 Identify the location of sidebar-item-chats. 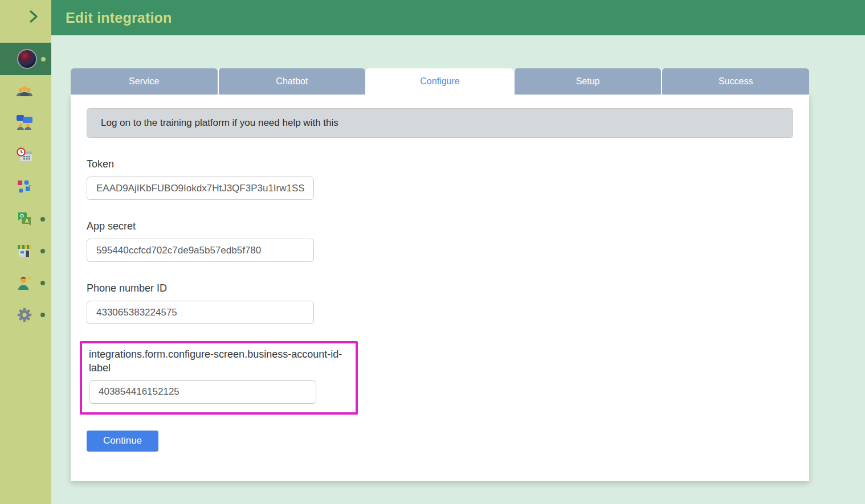
(26, 122).